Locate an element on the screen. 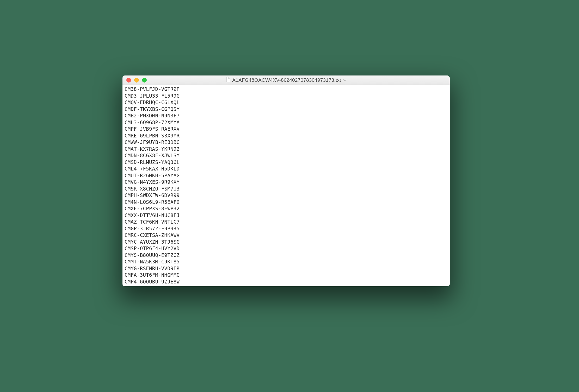  text-line: CMP4-GQQUBU-9ZJE8W is located at coordinates (286, 282).